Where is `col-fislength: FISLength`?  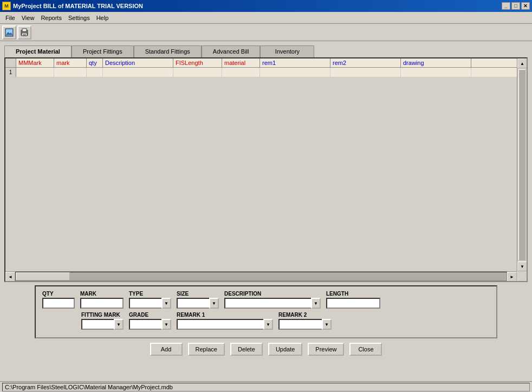
col-fislength: FISLength is located at coordinates (198, 63).